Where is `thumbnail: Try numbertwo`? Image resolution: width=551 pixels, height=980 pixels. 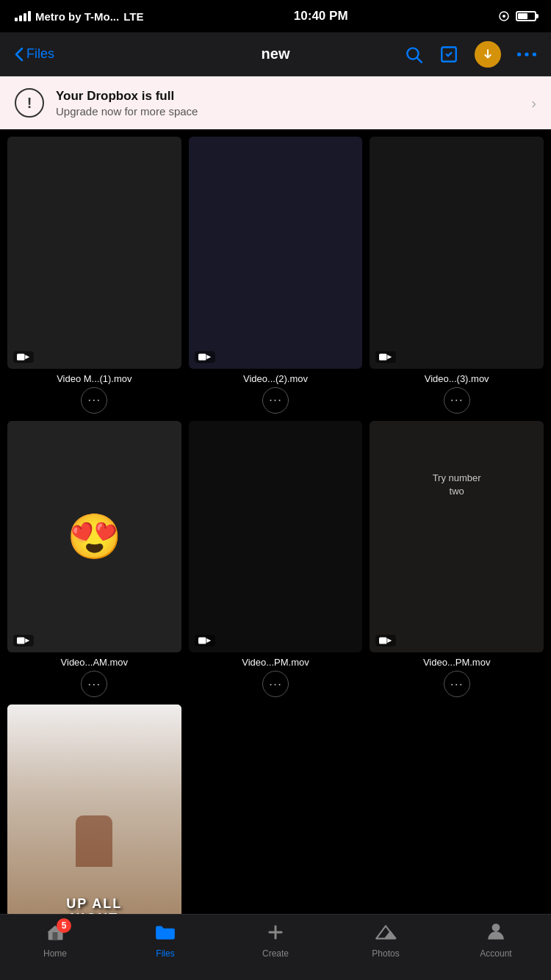
thumbnail: Try numbertwo is located at coordinates (457, 537).